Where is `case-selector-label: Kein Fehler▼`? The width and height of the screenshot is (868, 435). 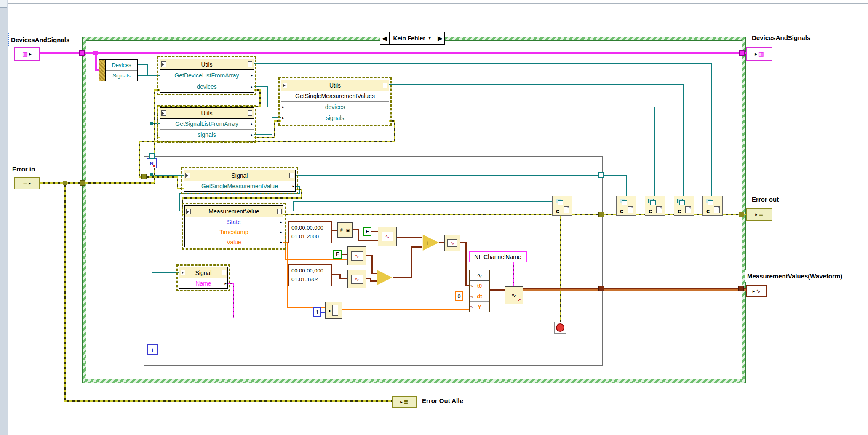
case-selector-label: Kein Fehler▼ is located at coordinates (412, 38).